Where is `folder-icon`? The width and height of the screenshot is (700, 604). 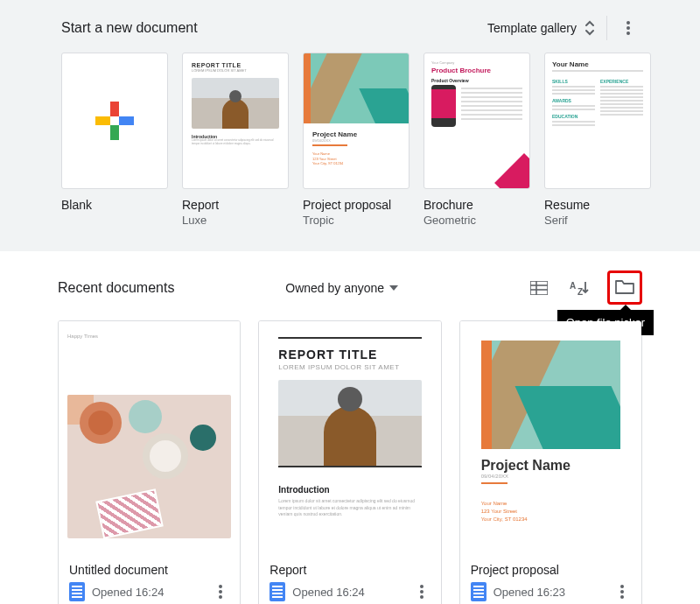
folder-icon is located at coordinates (625, 286).